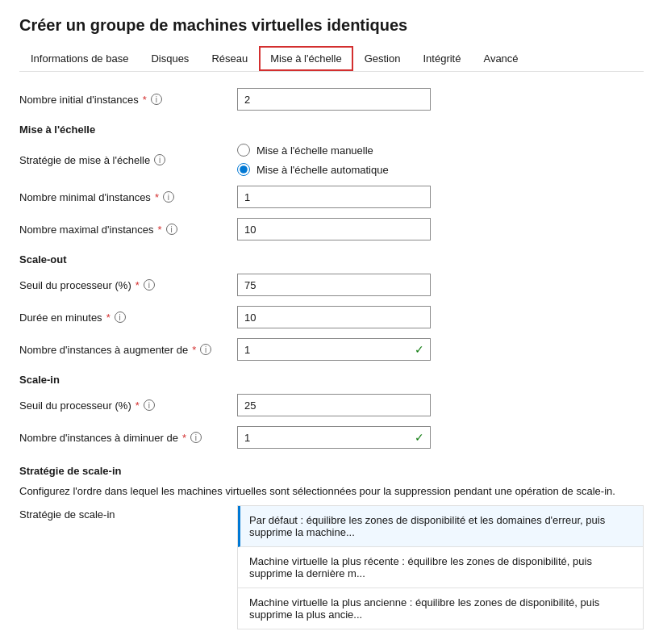 The width and height of the screenshot is (663, 644). I want to click on scale-in-section: Scale-in Seuil du processeur (%) * i Nom…, so click(332, 412).